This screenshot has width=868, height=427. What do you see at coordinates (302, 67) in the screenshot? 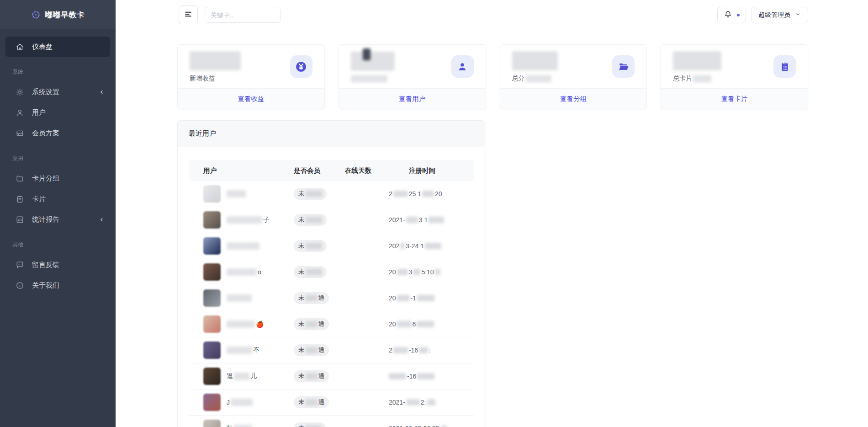
I see `yen-icon` at bounding box center [302, 67].